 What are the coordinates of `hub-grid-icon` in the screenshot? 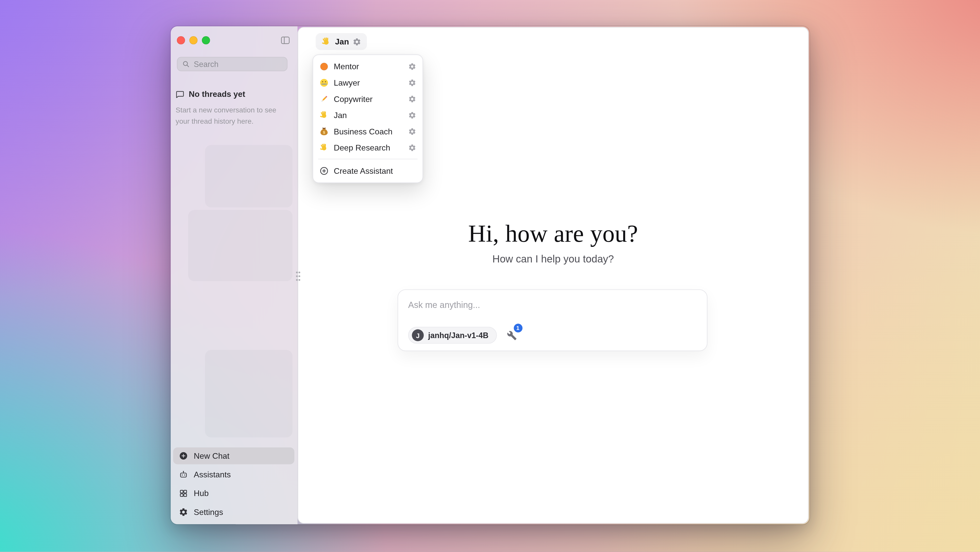 It's located at (183, 493).